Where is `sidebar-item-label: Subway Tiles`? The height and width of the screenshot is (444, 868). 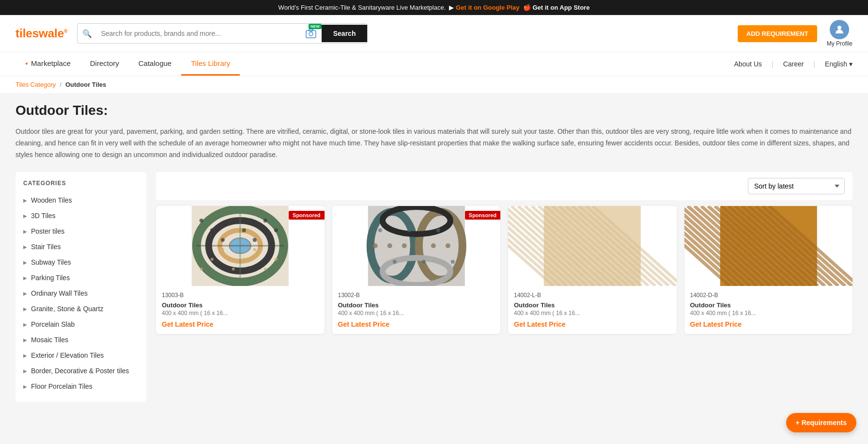
sidebar-item-label: Subway Tiles is located at coordinates (51, 262).